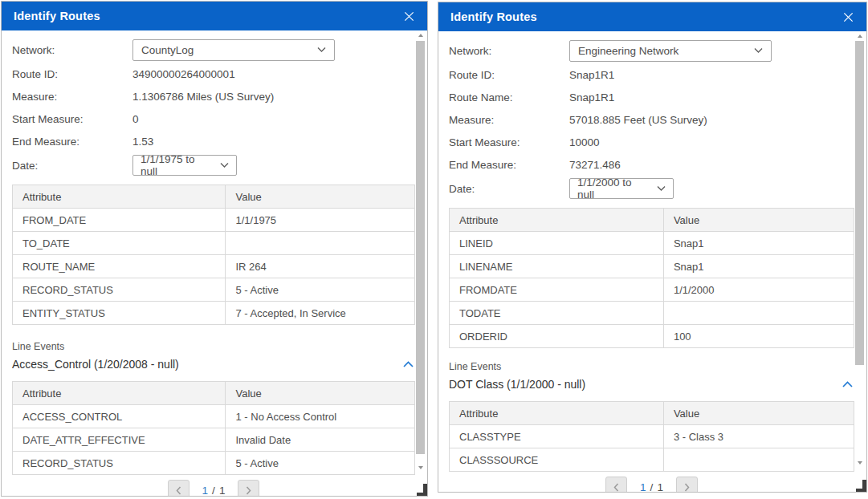 The image size is (868, 499). I want to click on field-row-route-name: Route Name: Snap1R1, so click(652, 97).